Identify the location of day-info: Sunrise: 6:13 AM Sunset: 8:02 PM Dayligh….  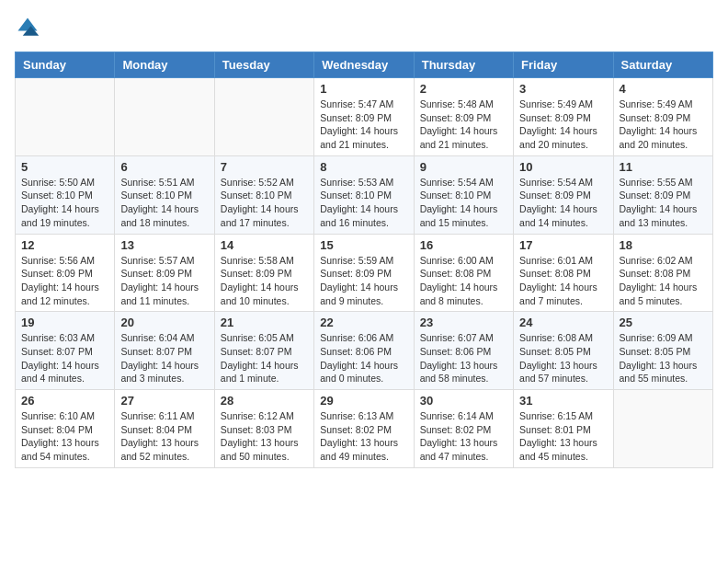
(364, 436).